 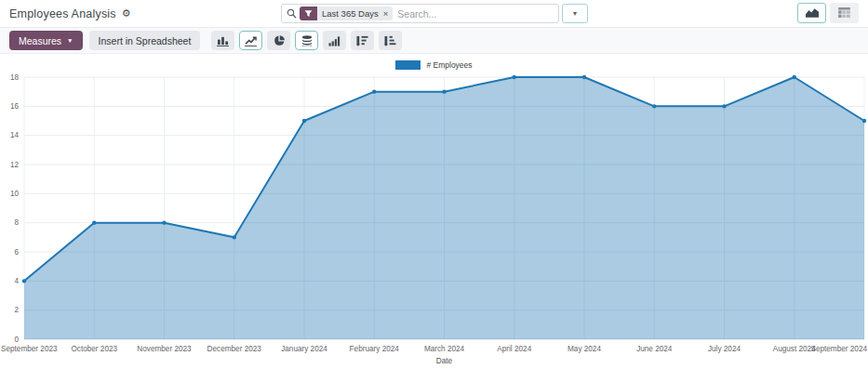 What do you see at coordinates (15, 78) in the screenshot?
I see `y-tick-label: 18` at bounding box center [15, 78].